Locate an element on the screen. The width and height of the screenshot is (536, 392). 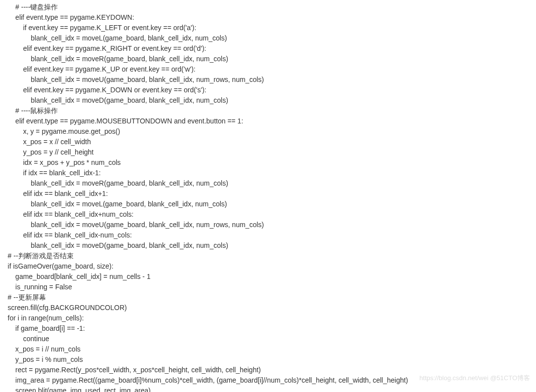
code-line: if idx == blank_cell_idx-1: is located at coordinates (268, 173).